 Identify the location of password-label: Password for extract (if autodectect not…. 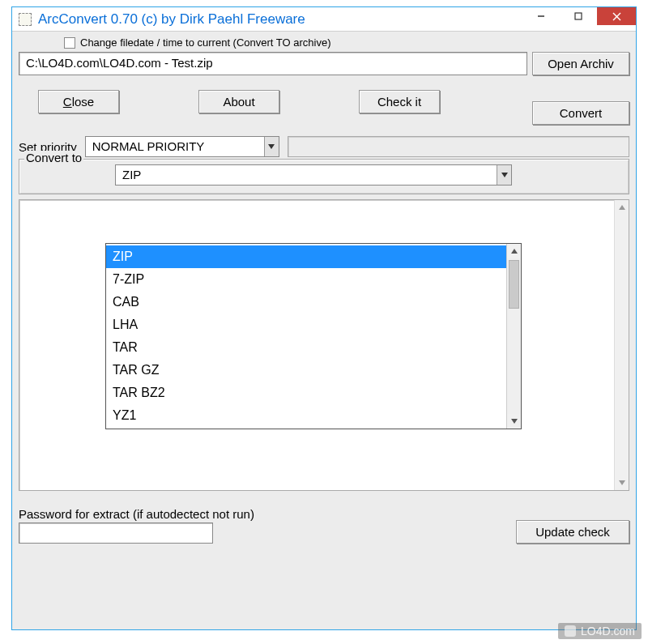
(136, 514).